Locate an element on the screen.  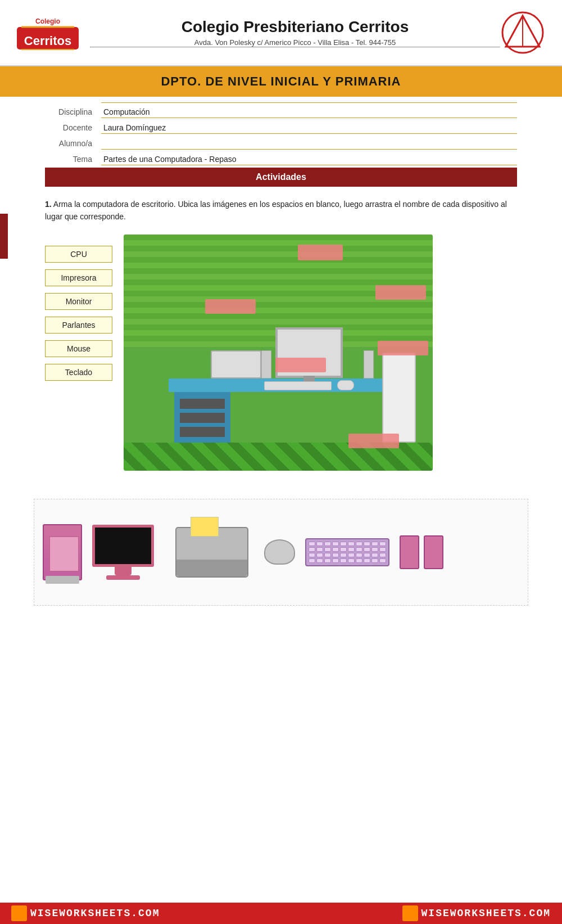
drag-label-monitor: Monitor is located at coordinates (79, 301).